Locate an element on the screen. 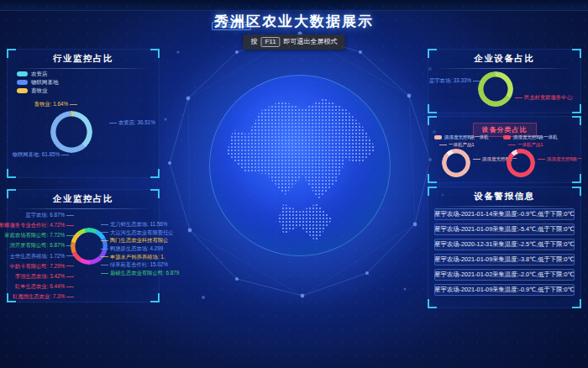 Image resolution: width=588 pixels, height=368 pixels. f11-key: F11 is located at coordinates (270, 42).